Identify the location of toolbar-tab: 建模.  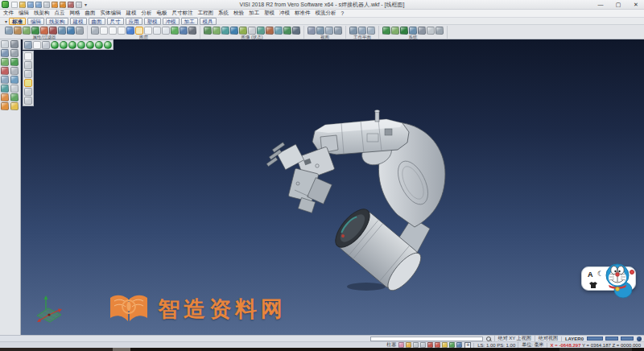
(79, 21).